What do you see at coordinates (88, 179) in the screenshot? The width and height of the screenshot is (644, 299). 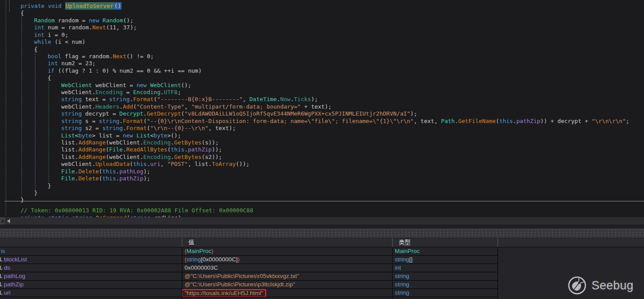 I see `code-token: Delete` at bounding box center [88, 179].